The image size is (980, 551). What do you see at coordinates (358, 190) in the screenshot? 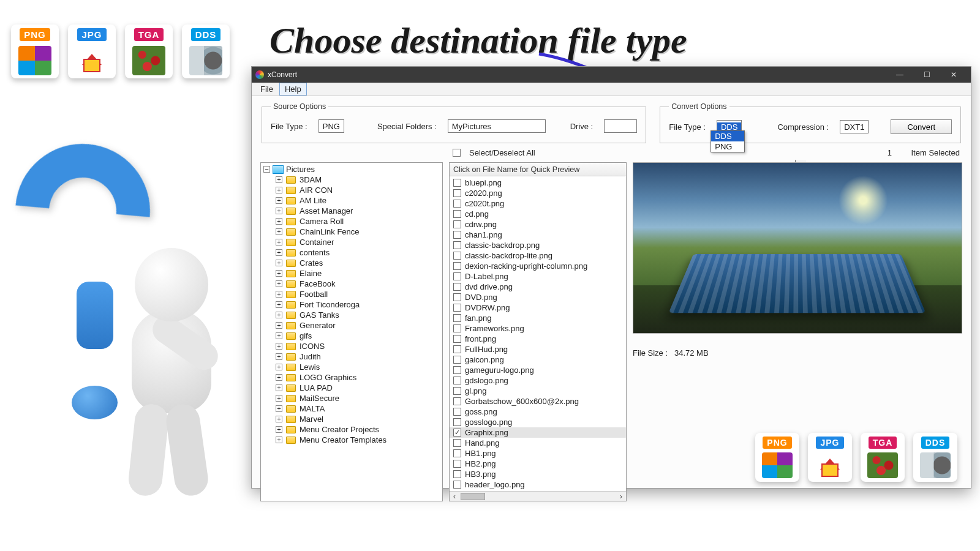
I see `tree-item: +AIR CON` at bounding box center [358, 190].